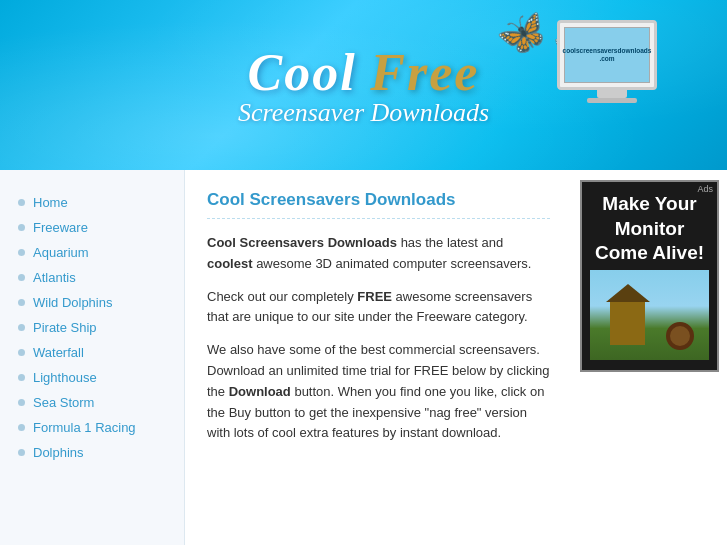 Image resolution: width=727 pixels, height=545 pixels. I want to click on sidebar-label-wild-dolphins: Wild Dolphins, so click(72, 302).